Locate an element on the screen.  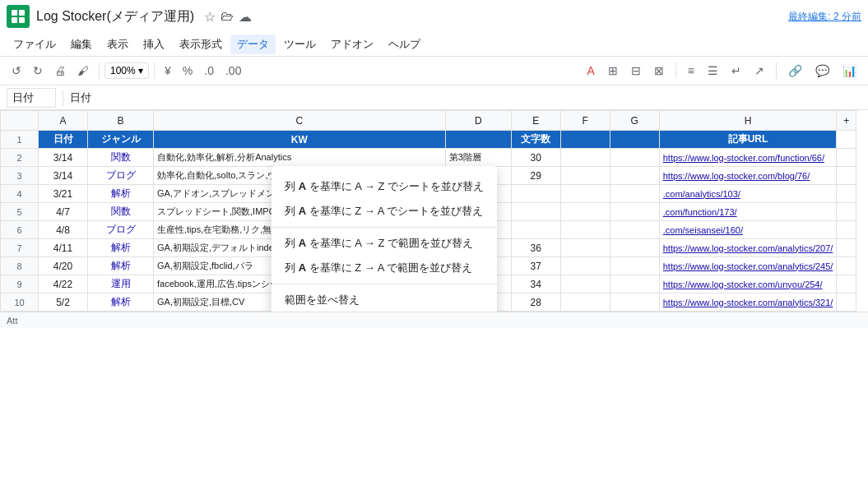
link-button: 🔗 is located at coordinates (795, 71).